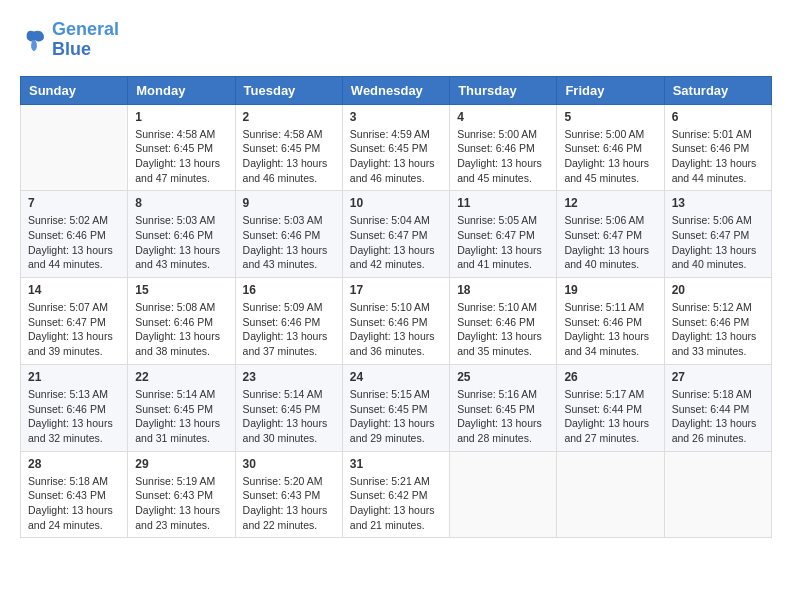  I want to click on calendar-cell: 11Sunrise: 5:05 AM Sunset: 6:47 PM Dayli…, so click(504, 234).